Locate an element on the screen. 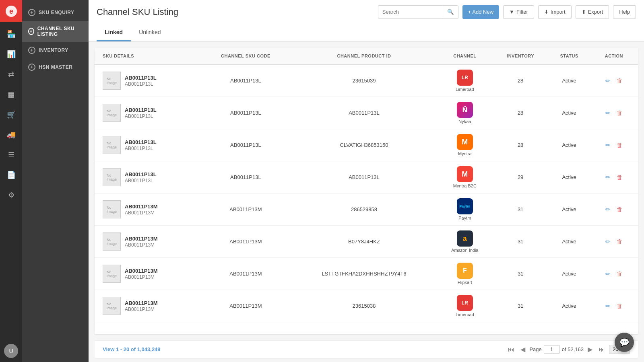 This screenshot has height=362, width=644. tab-linked: Linked is located at coordinates (114, 33).